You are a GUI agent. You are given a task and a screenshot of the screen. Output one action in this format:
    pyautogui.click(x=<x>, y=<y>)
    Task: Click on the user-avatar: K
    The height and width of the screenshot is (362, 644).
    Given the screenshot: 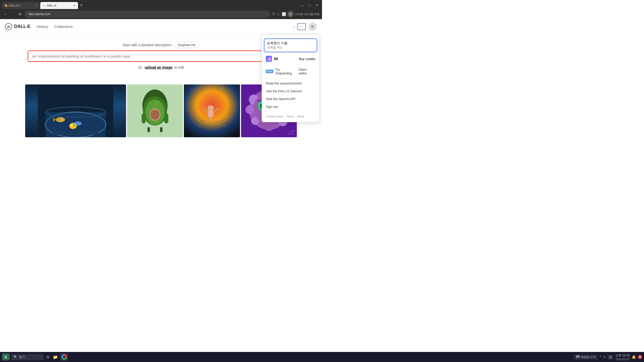 What is the action you would take?
    pyautogui.click(x=313, y=27)
    